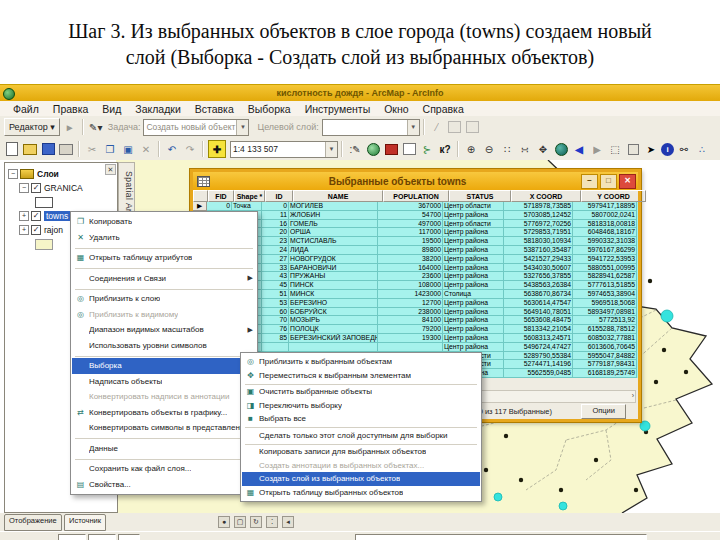  What do you see at coordinates (361, 479) in the screenshot?
I see `menu-item-создать-слой-из-выбранных-объектов: Создать слой из выбранных объектов` at bounding box center [361, 479].